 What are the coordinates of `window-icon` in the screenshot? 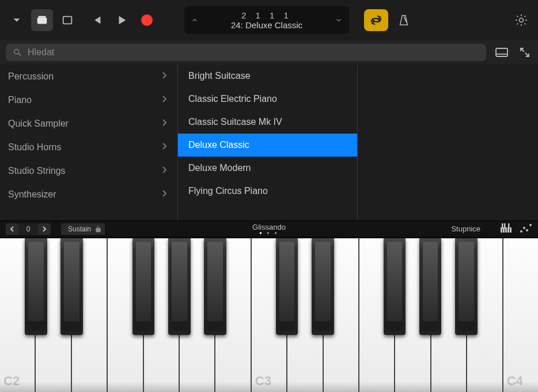 It's located at (67, 20).